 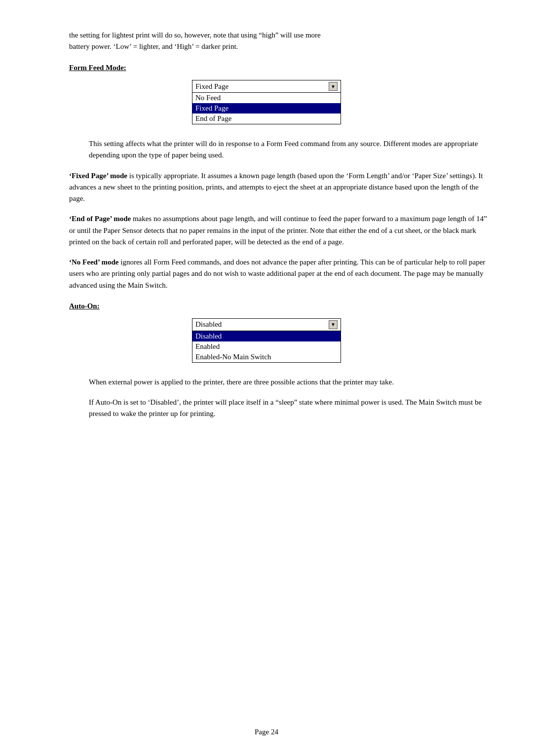 I want to click on auto-on-option-enabled: Enabled, so click(x=266, y=346).